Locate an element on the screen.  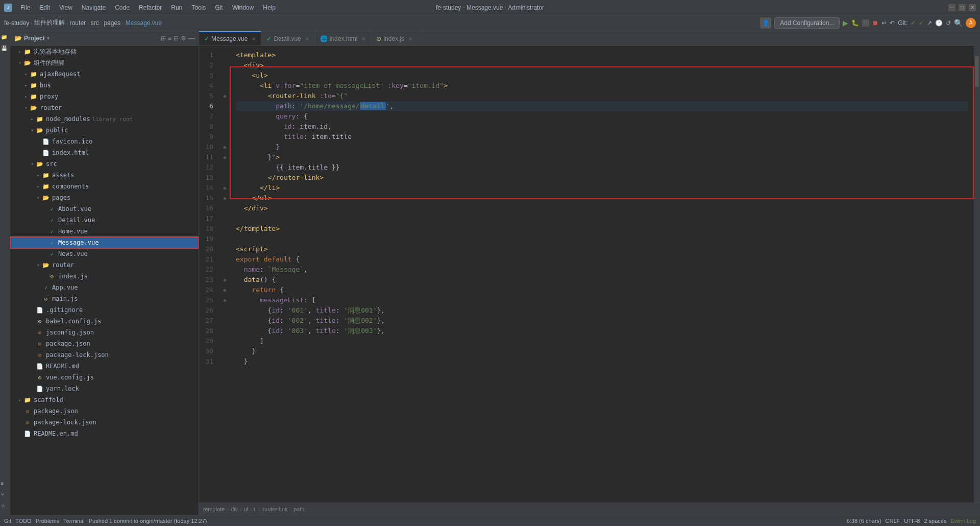
tree-item-home-vue: ✓Home.vue is located at coordinates (104, 231).